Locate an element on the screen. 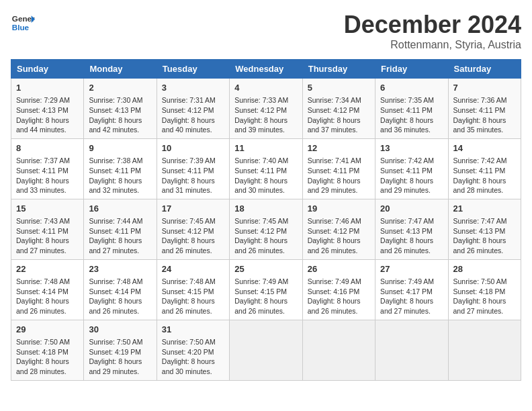 This screenshot has height=411, width=532. day-number: 12 is located at coordinates (339, 148).